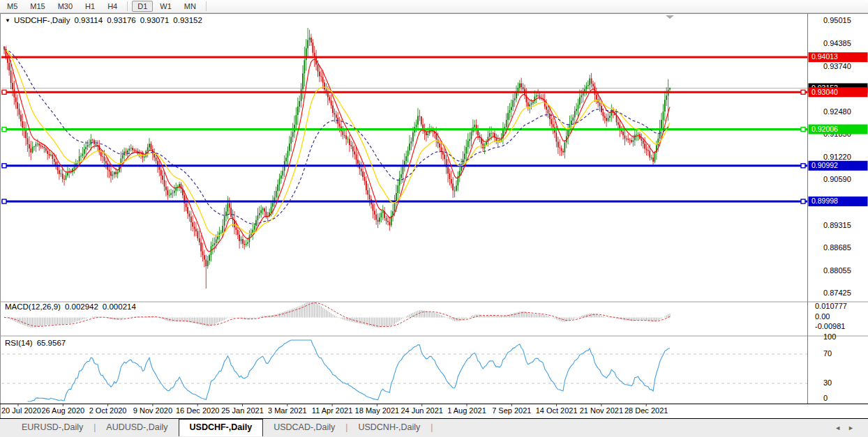  I want to click on chart-tab-bar: EURUSD-,Daily | AUDUSD-,Daily USDCHF-,Da…, so click(434, 428).